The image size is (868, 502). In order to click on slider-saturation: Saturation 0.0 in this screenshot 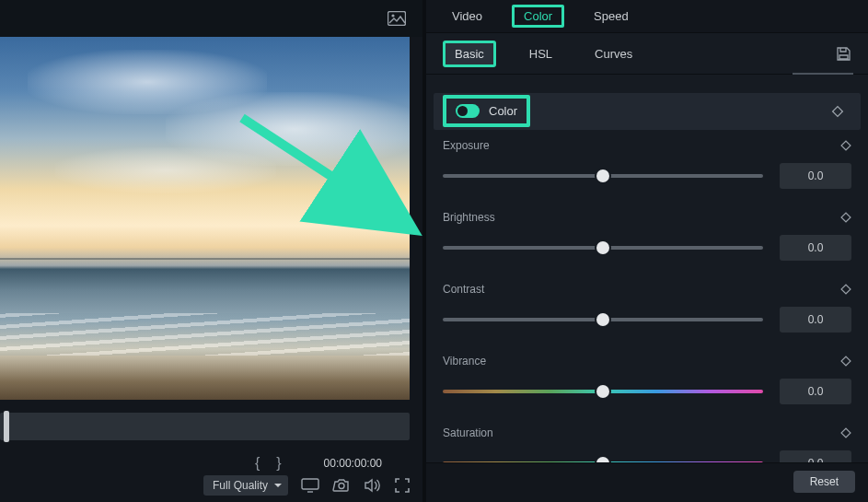, I will do `click(647, 444)`.